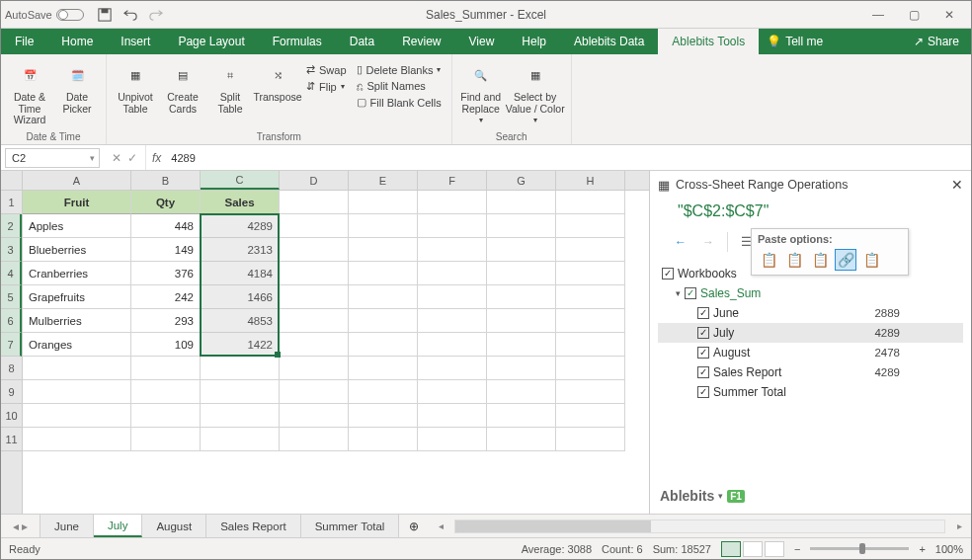 This screenshot has width=972, height=560. Describe the element at coordinates (949, 549) in the screenshot. I see `zoom-level: 100%` at that location.